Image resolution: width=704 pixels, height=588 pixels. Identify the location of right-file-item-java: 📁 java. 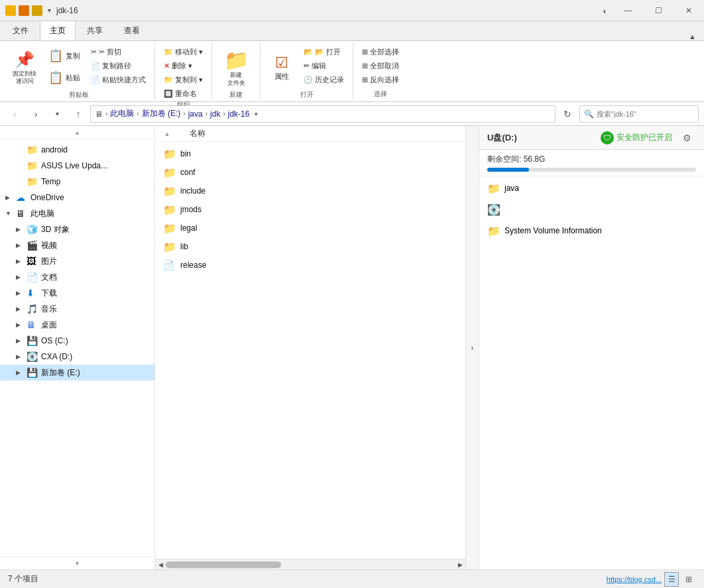
(591, 188).